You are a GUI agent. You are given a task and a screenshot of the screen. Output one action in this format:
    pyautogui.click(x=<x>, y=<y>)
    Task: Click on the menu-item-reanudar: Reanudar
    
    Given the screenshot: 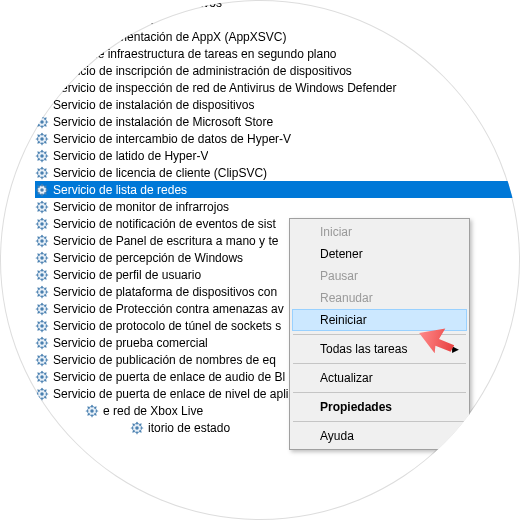 What is the action you would take?
    pyautogui.click(x=380, y=298)
    